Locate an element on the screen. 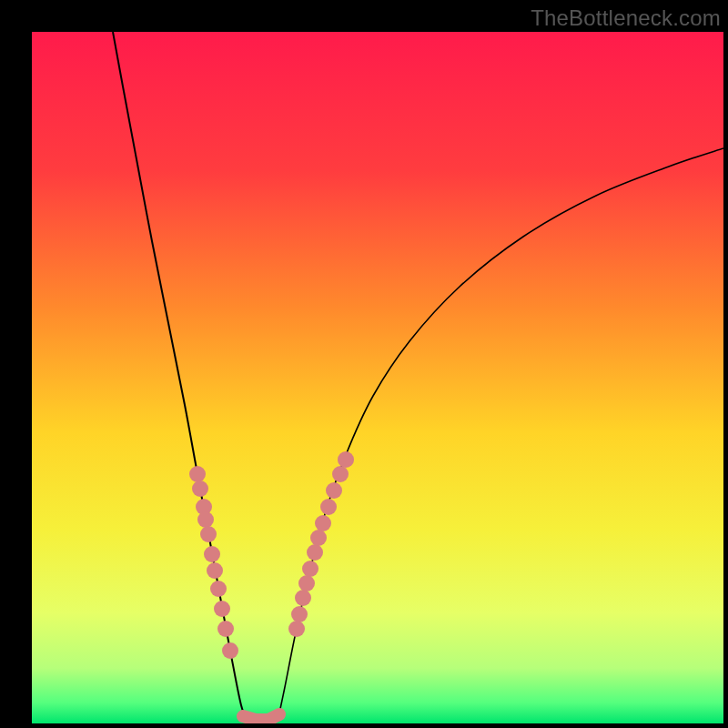 This screenshot has height=728, width=728. watermark-text: TheBottleneck.com is located at coordinates (626, 18).